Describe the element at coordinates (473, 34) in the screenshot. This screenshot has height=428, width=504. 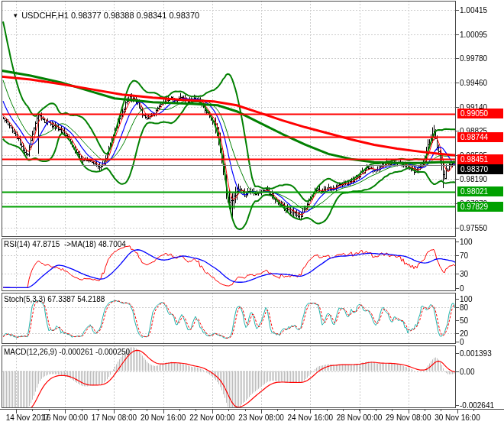
I see `price-tick-label: 1.00095` at that location.